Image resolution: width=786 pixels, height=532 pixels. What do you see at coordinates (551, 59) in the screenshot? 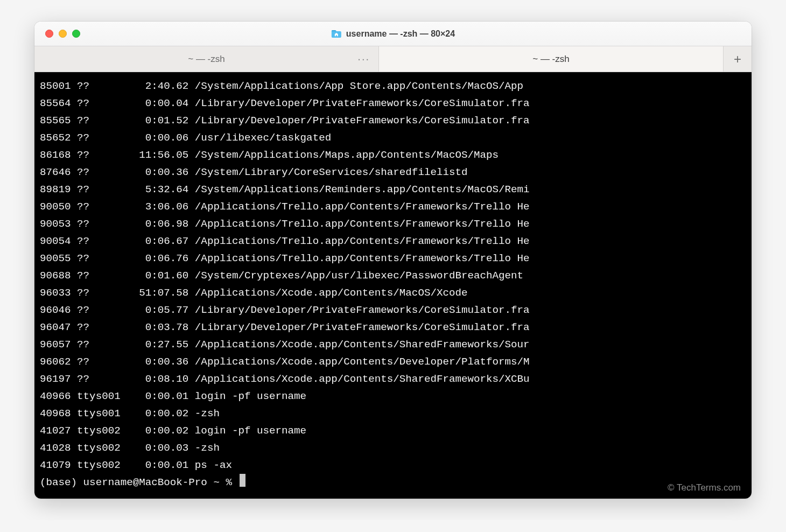
I see `tab-2: ~ — -zsh` at bounding box center [551, 59].